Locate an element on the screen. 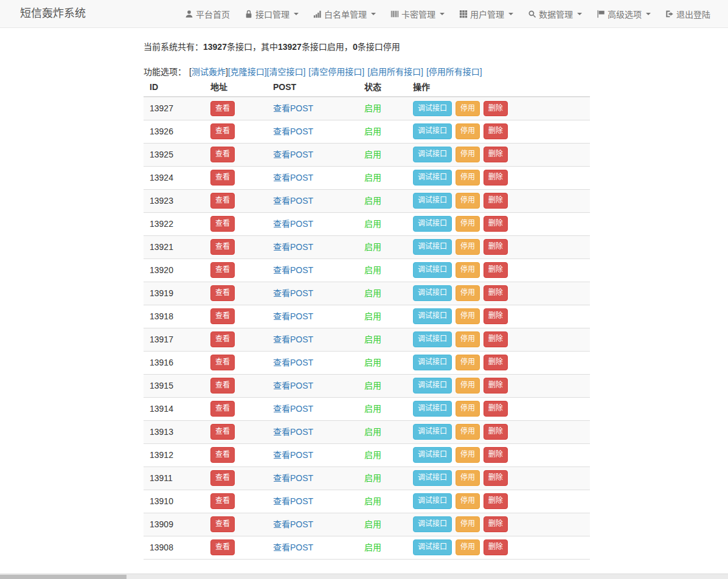 The height and width of the screenshot is (579, 728). disable-all-api-link: [停用所有接口] is located at coordinates (454, 72).